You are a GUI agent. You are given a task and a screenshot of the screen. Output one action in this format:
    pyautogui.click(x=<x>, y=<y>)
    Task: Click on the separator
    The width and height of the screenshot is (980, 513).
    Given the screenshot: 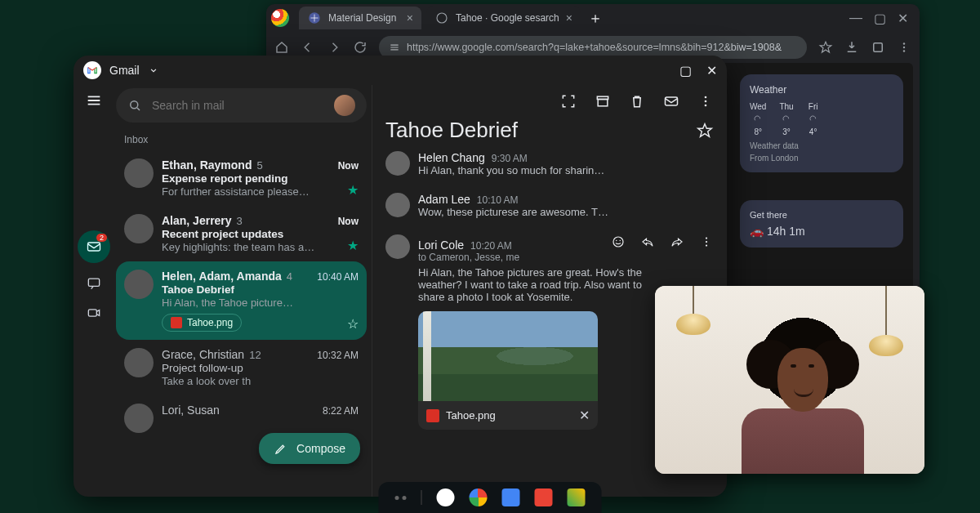 What is the action you would take?
    pyautogui.click(x=421, y=497)
    